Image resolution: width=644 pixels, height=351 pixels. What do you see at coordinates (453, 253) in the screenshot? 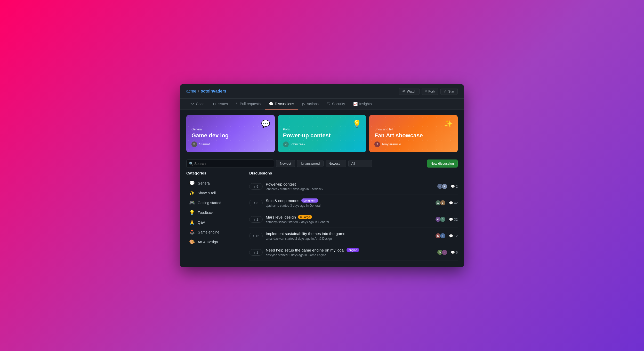
I see `comment-icon-5: 💬` at bounding box center [453, 253].